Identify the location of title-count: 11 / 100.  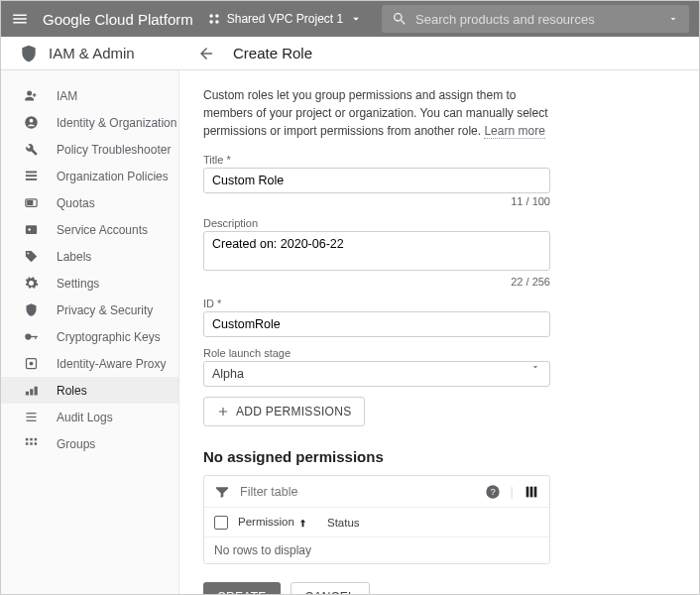
(377, 201).